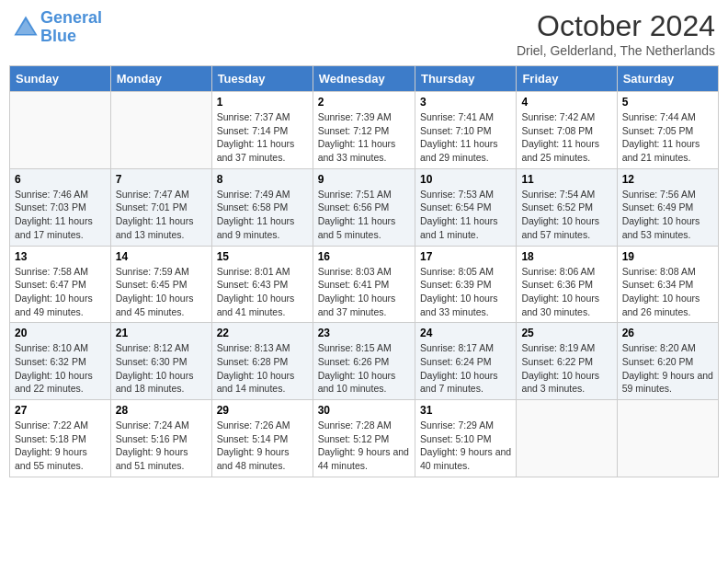 This screenshot has width=728, height=563. Describe the element at coordinates (162, 410) in the screenshot. I see `day-number: 28` at that location.